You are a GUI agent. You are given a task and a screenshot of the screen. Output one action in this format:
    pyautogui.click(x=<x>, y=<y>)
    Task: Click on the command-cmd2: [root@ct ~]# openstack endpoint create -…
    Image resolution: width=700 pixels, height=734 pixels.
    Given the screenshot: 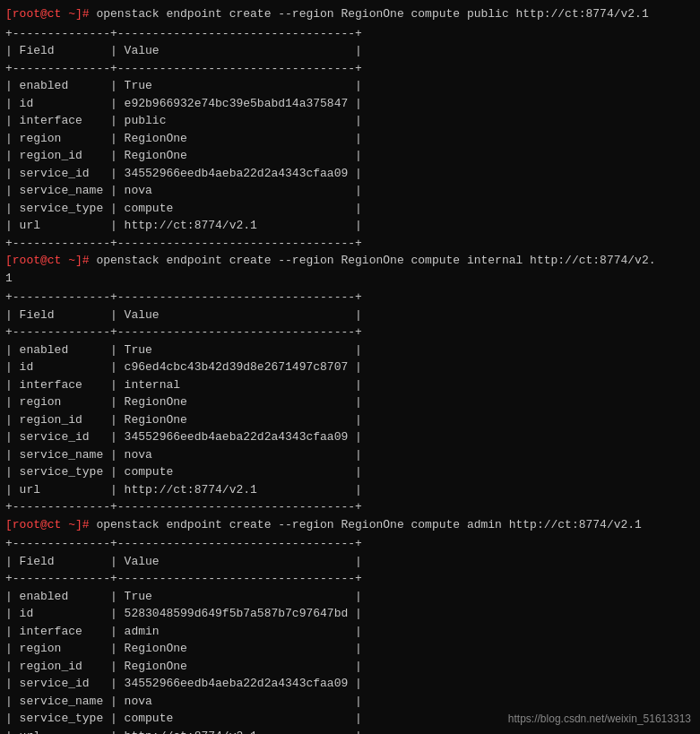 What is the action you would take?
    pyautogui.click(x=350, y=269)
    